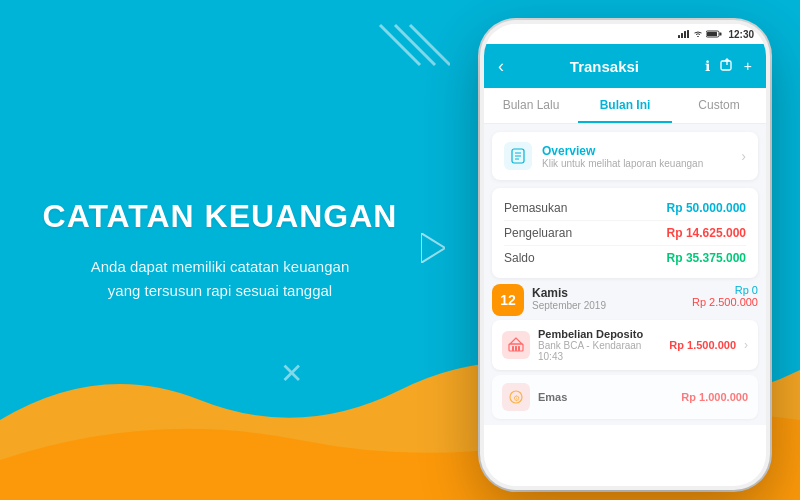 This screenshot has height=500, width=800. Describe the element at coordinates (604, 66) in the screenshot. I see `header-title: Transaksi` at that location.